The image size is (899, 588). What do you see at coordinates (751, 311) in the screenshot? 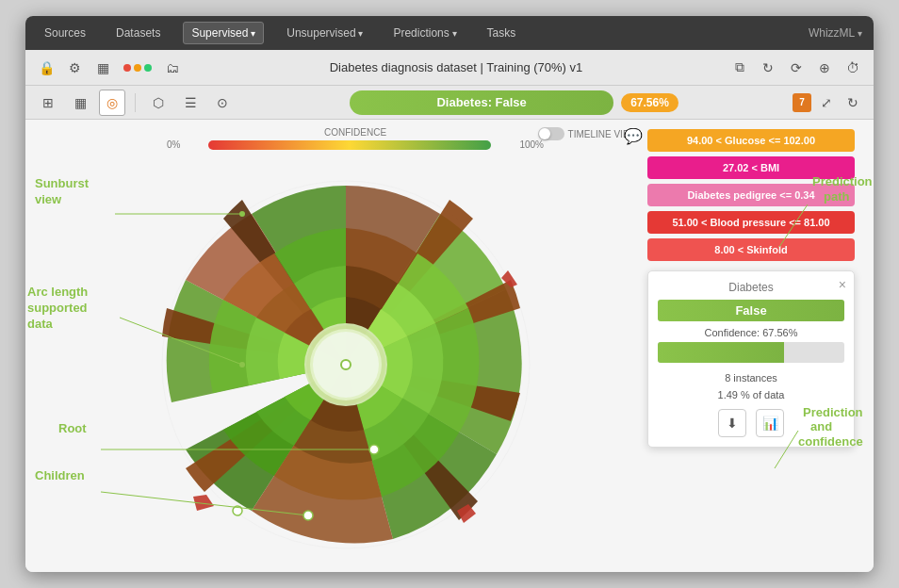
I see `pred-result-bar: False` at bounding box center [751, 311].